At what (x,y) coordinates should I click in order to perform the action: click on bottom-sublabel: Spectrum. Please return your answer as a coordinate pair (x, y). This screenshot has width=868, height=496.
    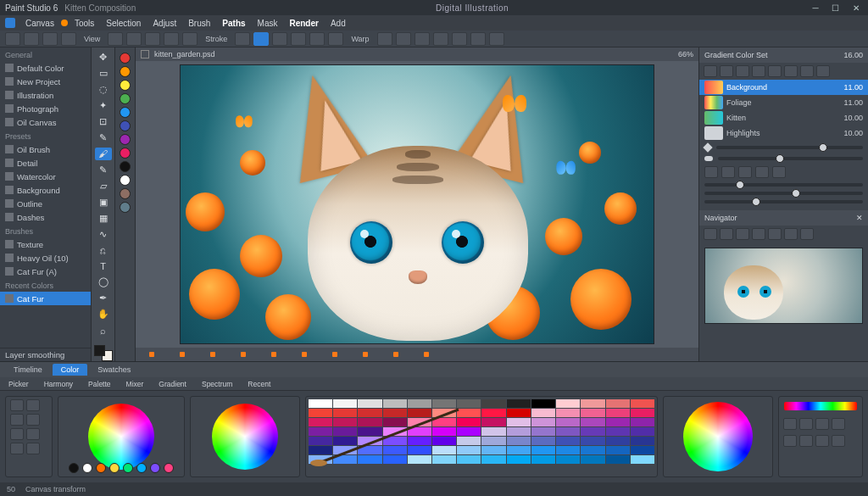
    Looking at the image, I should click on (217, 384).